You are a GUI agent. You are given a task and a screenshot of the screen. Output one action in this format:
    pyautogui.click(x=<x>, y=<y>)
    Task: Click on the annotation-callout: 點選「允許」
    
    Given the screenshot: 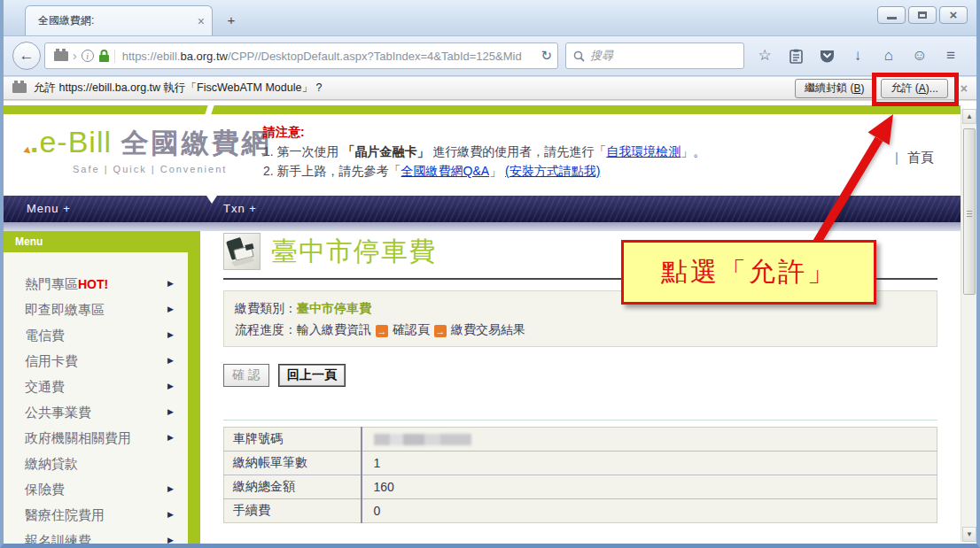 What is the action you would take?
    pyautogui.click(x=749, y=273)
    